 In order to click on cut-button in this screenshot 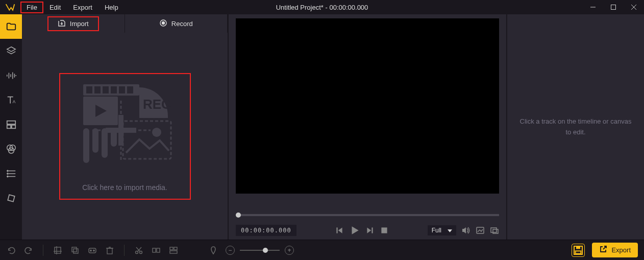, I will do `click(139, 250)`.